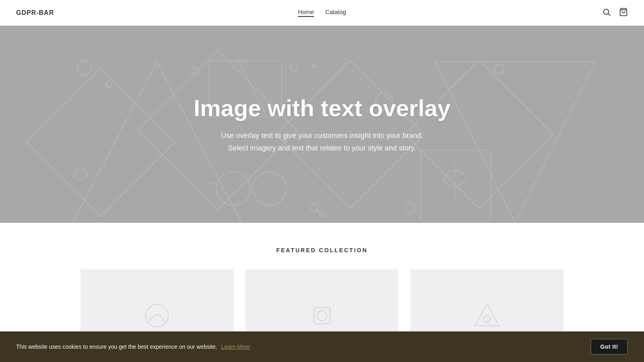 The image size is (644, 362). I want to click on nav-catalog: Catalog, so click(336, 13).